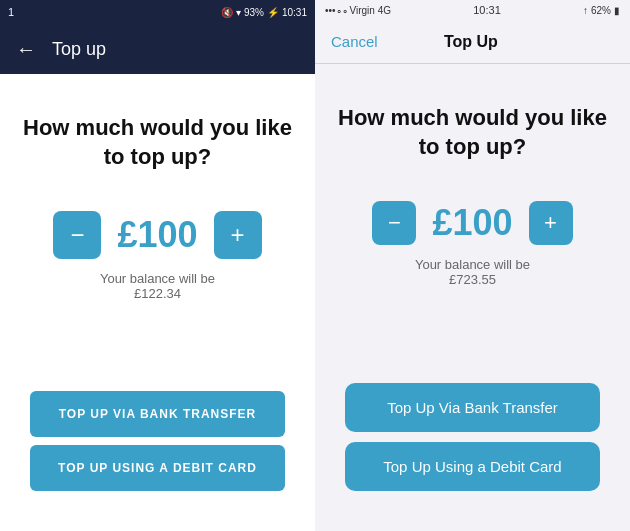  Describe the element at coordinates (336, 10) in the screenshot. I see `signal-dots: •••∘∘` at that location.